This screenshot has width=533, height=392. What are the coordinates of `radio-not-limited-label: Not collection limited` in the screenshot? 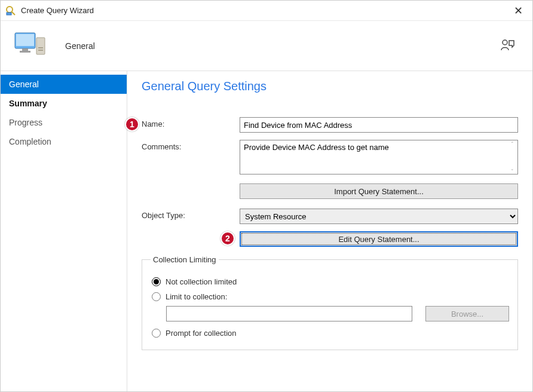 It's located at (201, 282).